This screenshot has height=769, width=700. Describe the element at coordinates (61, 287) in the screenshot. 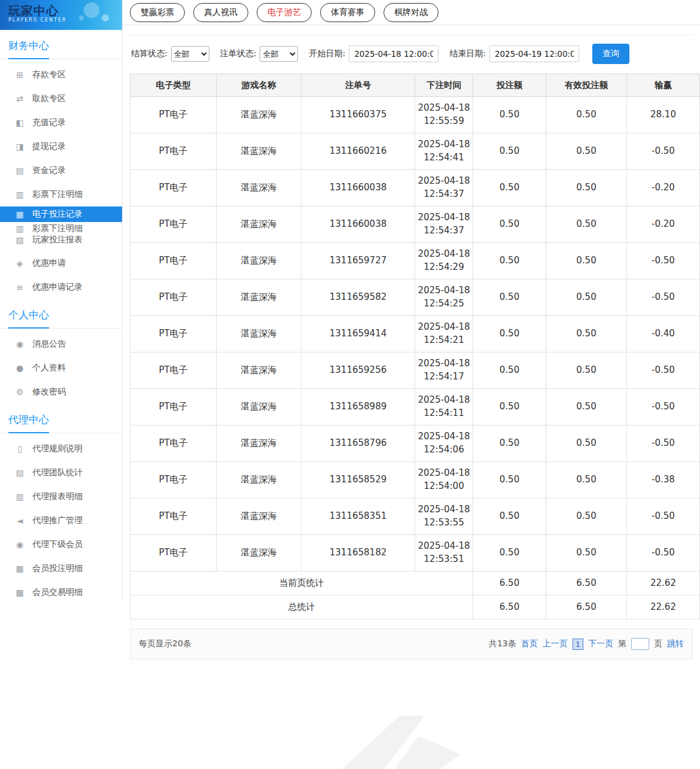

I see `sidebar-item: ≡ 优惠申请记录` at that location.